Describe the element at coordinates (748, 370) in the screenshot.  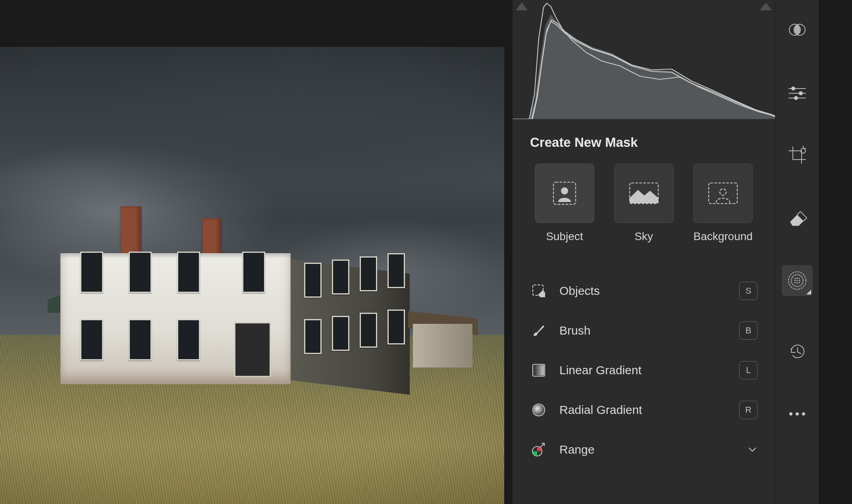
I see `tool-shortcut: L` at that location.